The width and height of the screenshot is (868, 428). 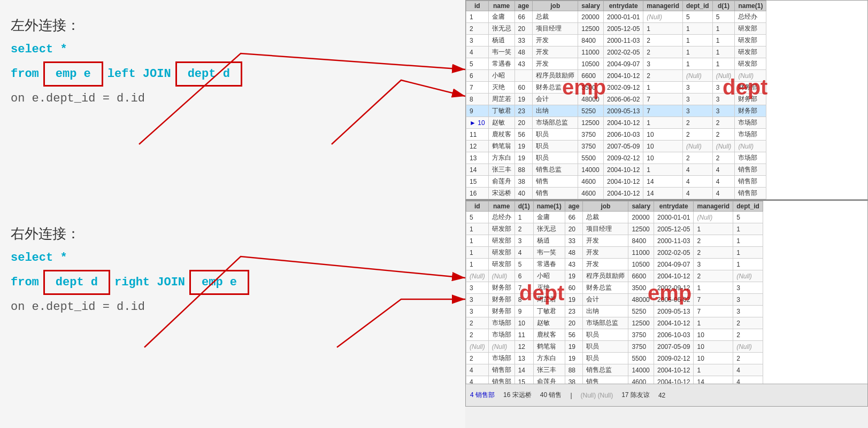 I want to click on top-table-col-age: age, so click(x=524, y=6).